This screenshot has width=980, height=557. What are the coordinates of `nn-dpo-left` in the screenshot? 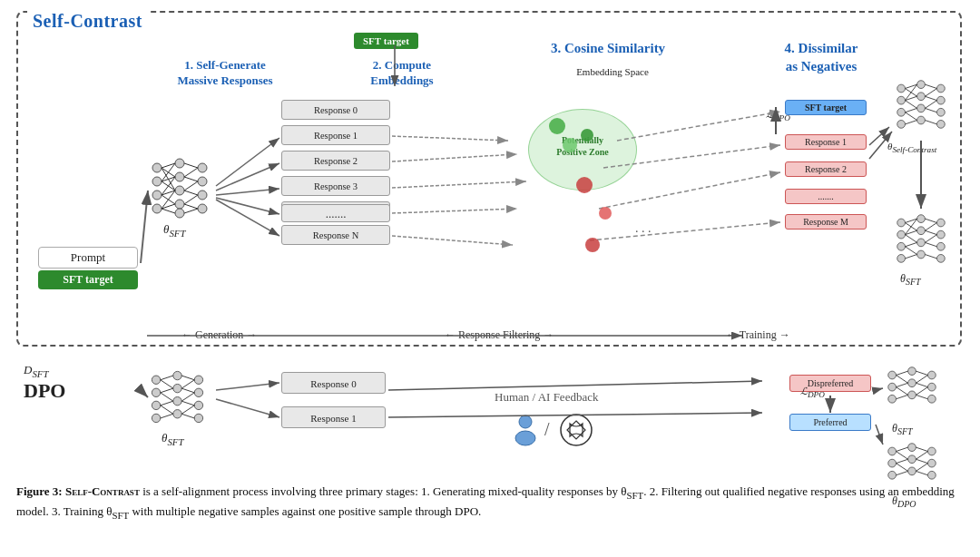 It's located at (178, 399).